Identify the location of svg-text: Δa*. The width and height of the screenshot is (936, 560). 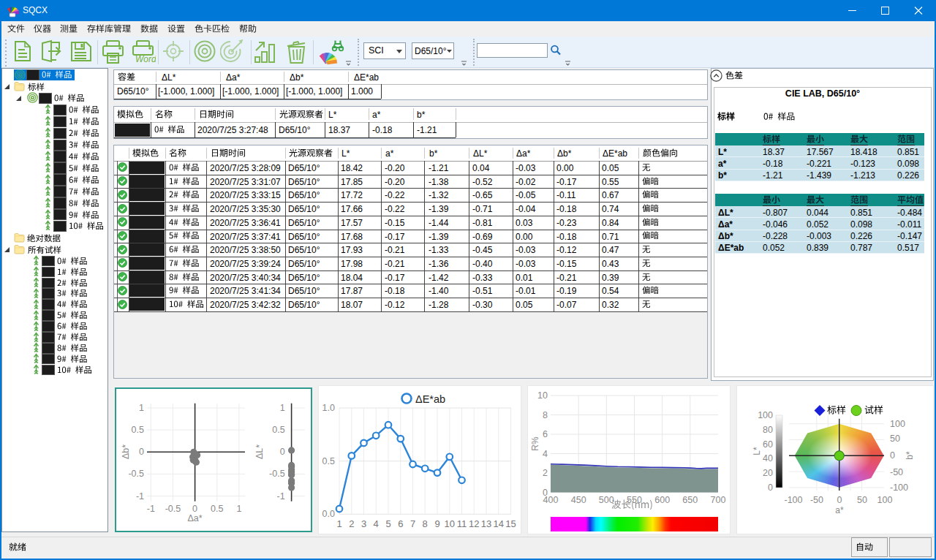
(195, 518).